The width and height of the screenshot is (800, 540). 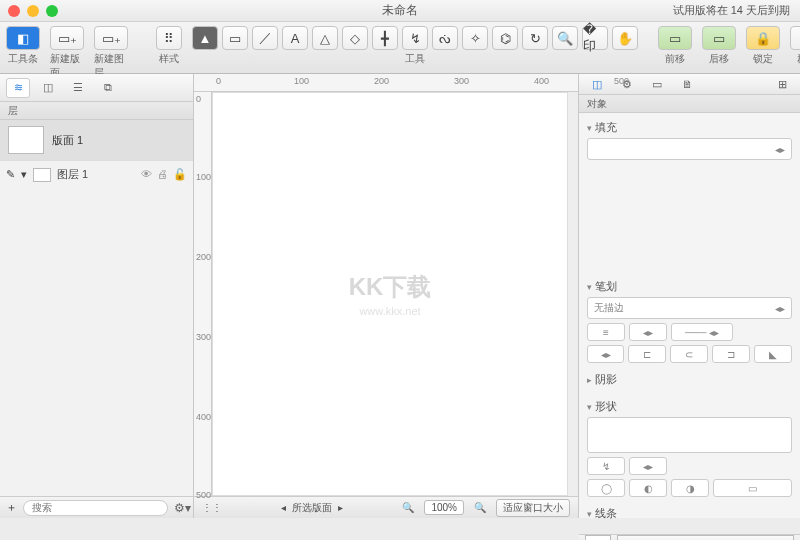 I want to click on toolbar-toggle-button: ◧, so click(x=23, y=38).